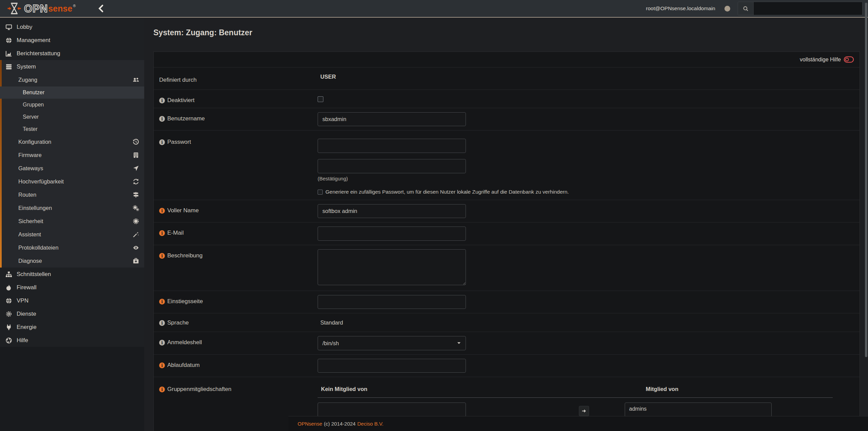 The width and height of the screenshot is (868, 431). What do you see at coordinates (392, 343) in the screenshot?
I see `shell-select: /bin/sh` at bounding box center [392, 343].